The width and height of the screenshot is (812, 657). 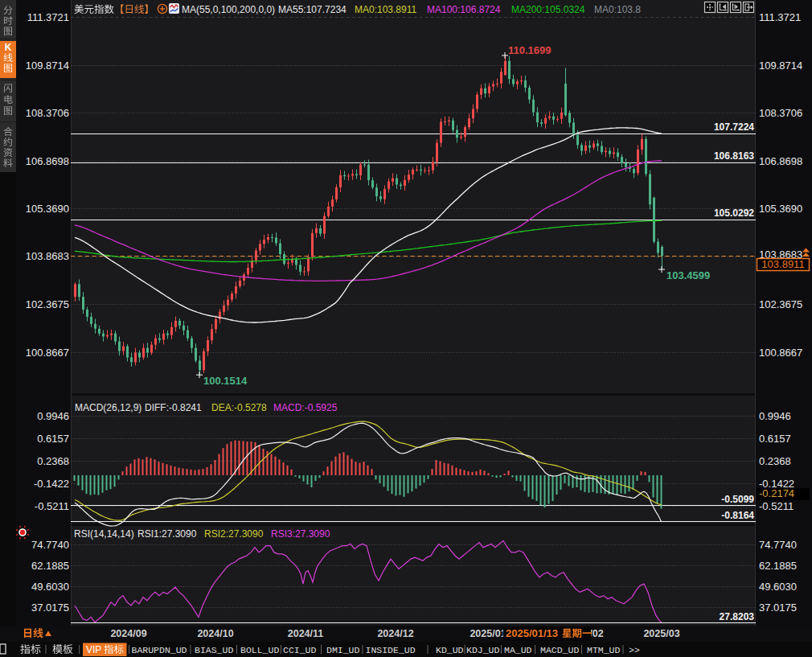 What do you see at coordinates (737, 617) in the screenshot?
I see `svg-text: 27.8203` at bounding box center [737, 617].